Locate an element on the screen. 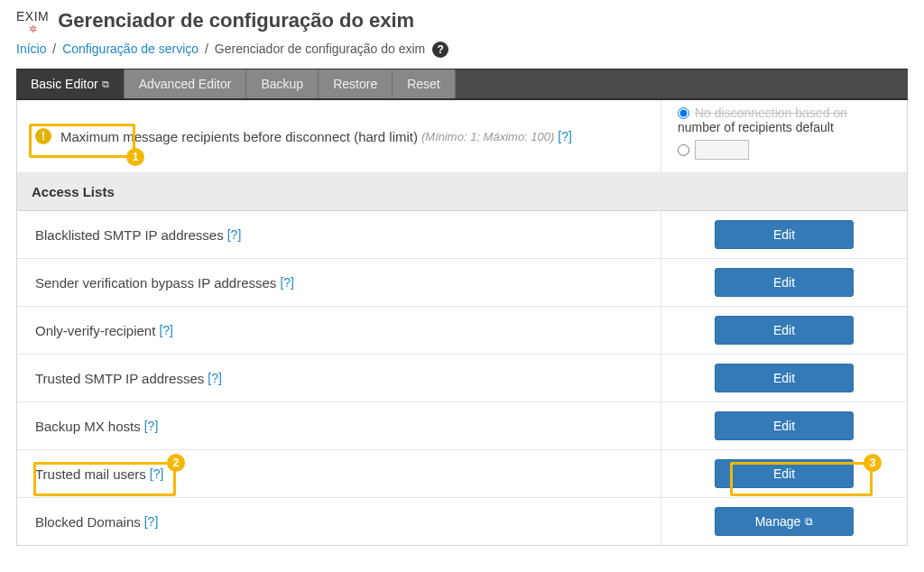  radio-label-line2: number of recipients is located at coordinates (735, 127).